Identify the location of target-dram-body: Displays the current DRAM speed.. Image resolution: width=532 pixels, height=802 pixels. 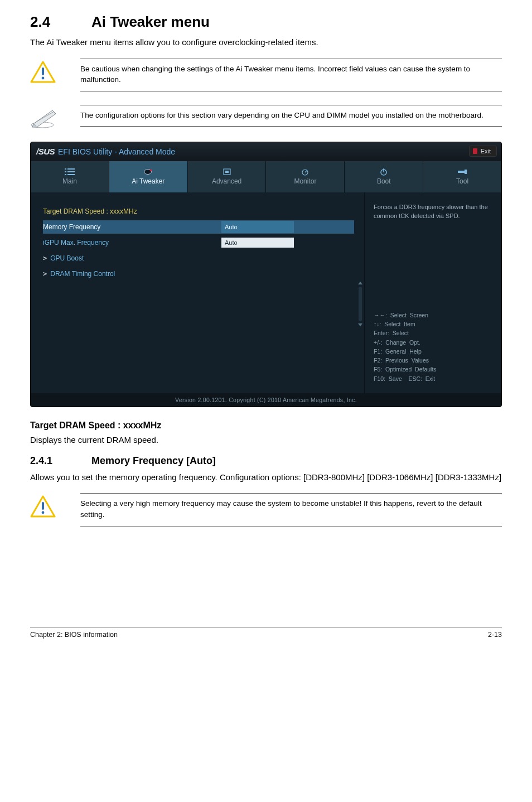
(266, 440).